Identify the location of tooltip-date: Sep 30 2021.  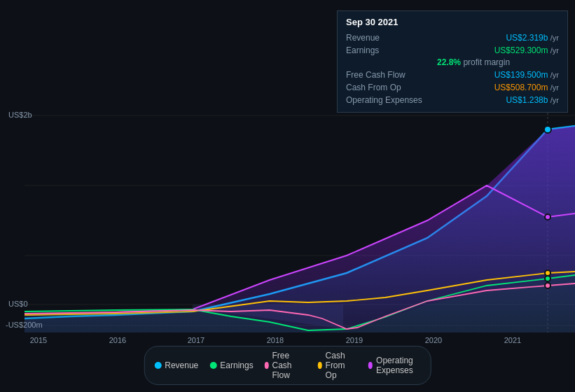
(452, 22).